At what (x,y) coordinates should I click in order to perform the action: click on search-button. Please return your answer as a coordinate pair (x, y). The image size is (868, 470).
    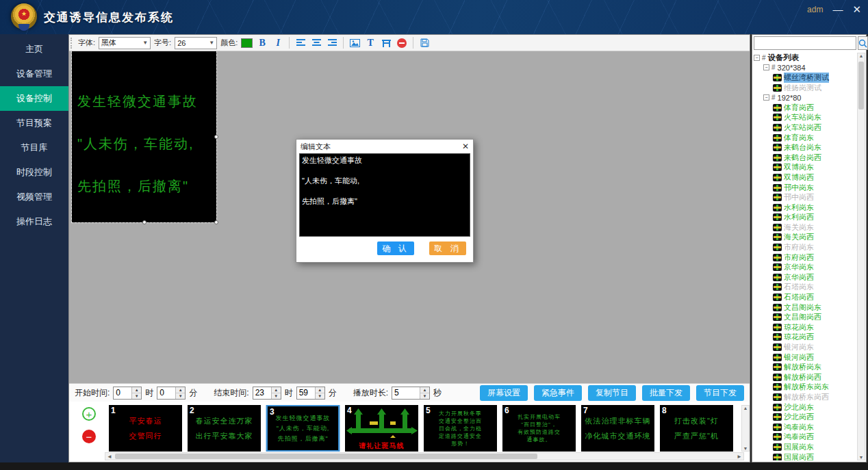
    Looking at the image, I should click on (863, 43).